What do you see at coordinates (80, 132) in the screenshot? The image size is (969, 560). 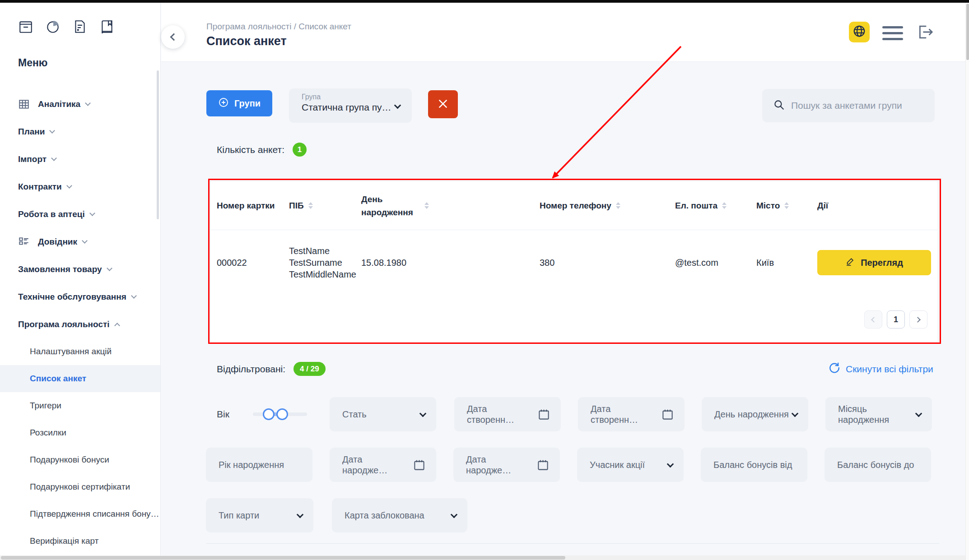 I see `sidebar-item-plans: Плани` at bounding box center [80, 132].